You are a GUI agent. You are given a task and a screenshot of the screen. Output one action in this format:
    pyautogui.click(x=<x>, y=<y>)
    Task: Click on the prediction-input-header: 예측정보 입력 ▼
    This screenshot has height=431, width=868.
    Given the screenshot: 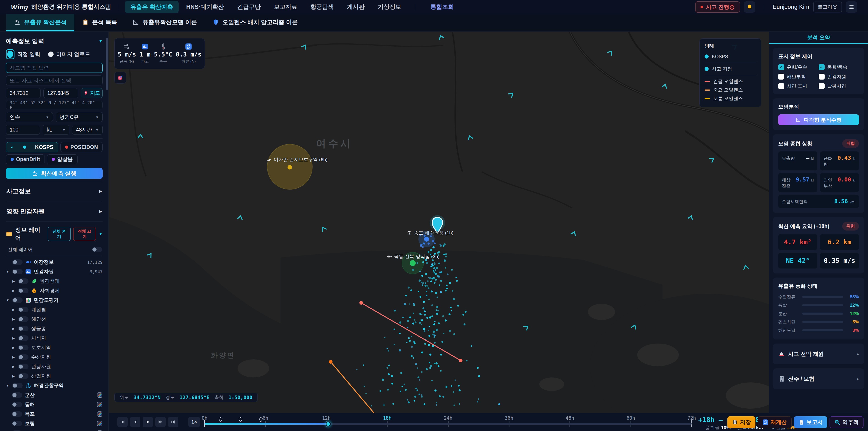 What is the action you would take?
    pyautogui.click(x=54, y=41)
    